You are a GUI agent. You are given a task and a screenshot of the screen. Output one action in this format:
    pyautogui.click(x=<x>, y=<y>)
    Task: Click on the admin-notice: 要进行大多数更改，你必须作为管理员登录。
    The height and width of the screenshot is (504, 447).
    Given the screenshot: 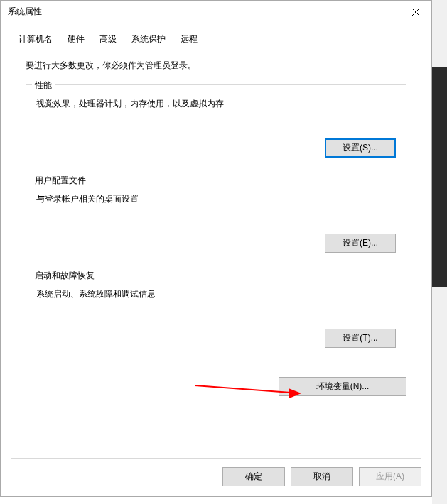 What is the action you would take?
    pyautogui.click(x=216, y=65)
    